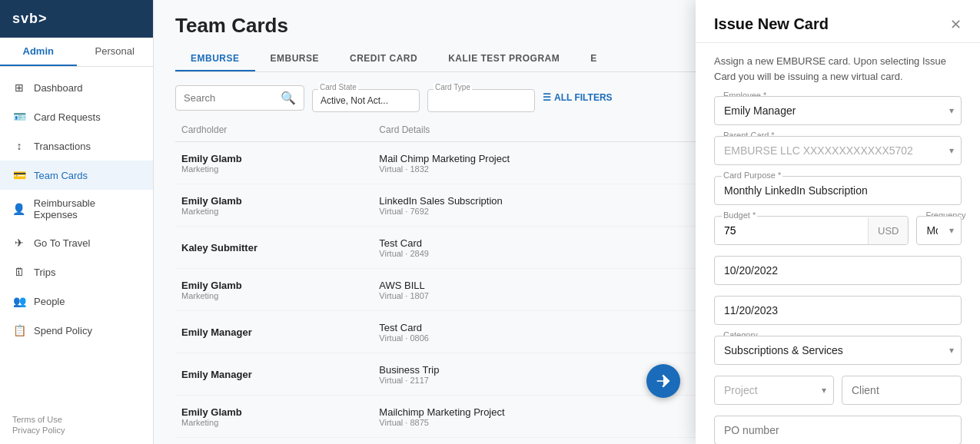 The width and height of the screenshot is (980, 444). What do you see at coordinates (481, 101) in the screenshot?
I see `card-type-filter: Card Type` at bounding box center [481, 101].